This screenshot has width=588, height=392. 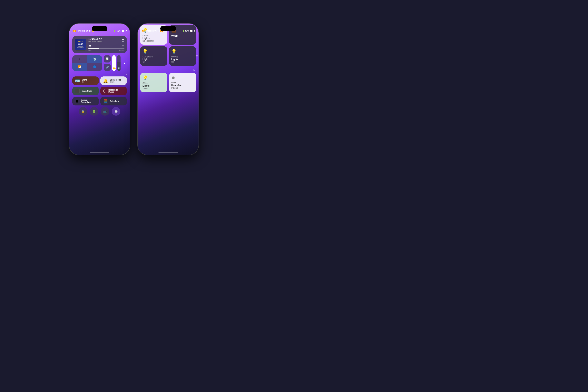 What do you see at coordinates (106, 46) in the screenshot?
I see `np-controls: ⏮ ⏸ ⏭` at bounding box center [106, 46].